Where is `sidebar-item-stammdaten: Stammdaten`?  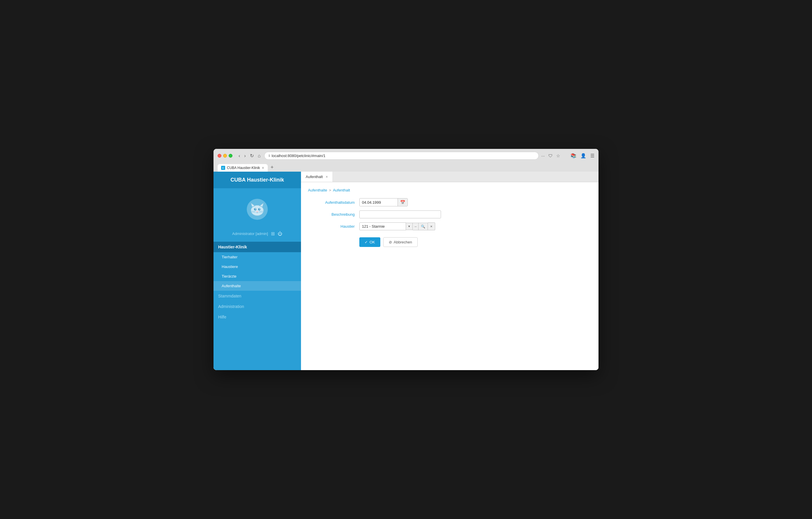
sidebar-item-stammdaten: Stammdaten is located at coordinates (257, 296).